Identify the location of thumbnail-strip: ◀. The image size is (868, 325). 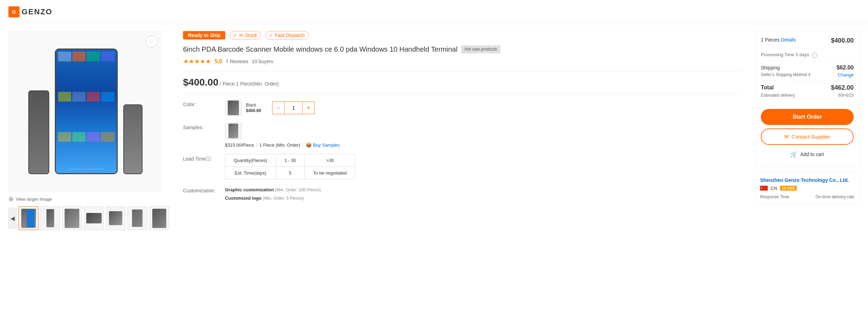
(89, 218).